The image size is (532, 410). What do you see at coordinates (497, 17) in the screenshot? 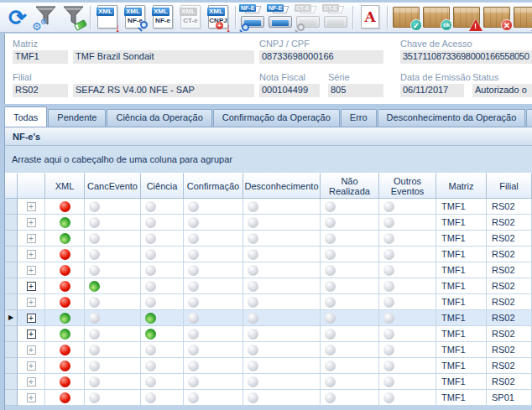
I see `box-error-button: ✕` at bounding box center [497, 17].